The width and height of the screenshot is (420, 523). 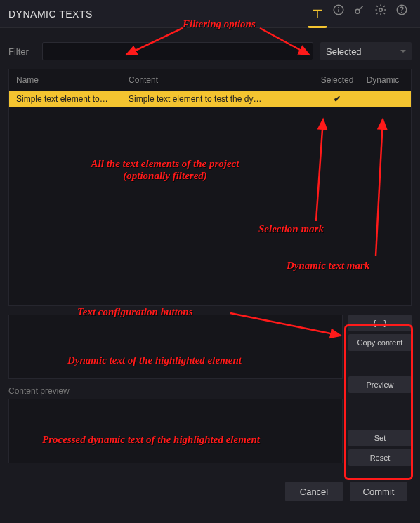 I want to click on copy-content-button: Copy content, so click(x=380, y=343).